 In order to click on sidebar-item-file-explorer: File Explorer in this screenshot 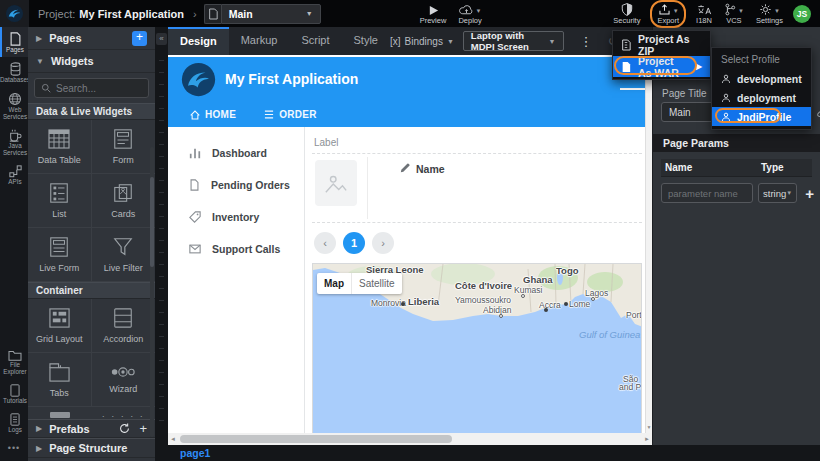, I will do `click(14, 362)`.